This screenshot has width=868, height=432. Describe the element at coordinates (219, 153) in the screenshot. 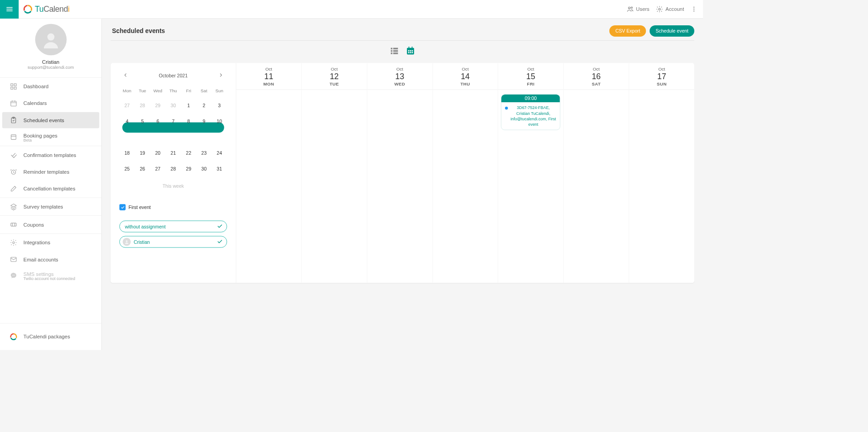

I see `mini-cal-day: 24` at that location.